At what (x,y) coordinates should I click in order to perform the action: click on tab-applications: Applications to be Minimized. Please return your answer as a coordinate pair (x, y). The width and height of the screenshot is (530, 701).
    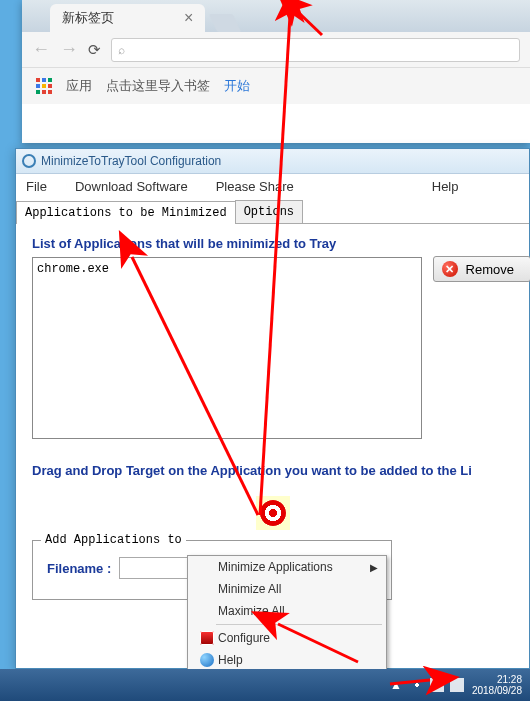
    Looking at the image, I should click on (126, 212).